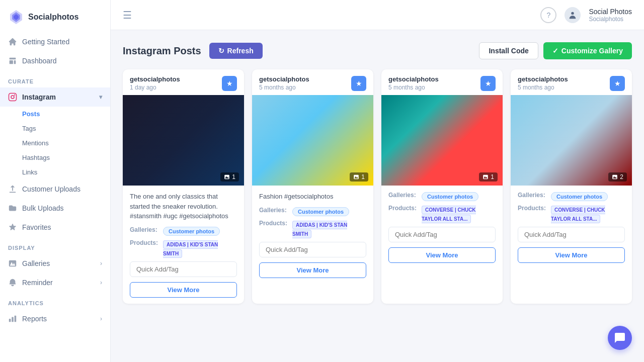 This screenshot has height=362, width=644. I want to click on instagram-label: Instagram, so click(39, 97).